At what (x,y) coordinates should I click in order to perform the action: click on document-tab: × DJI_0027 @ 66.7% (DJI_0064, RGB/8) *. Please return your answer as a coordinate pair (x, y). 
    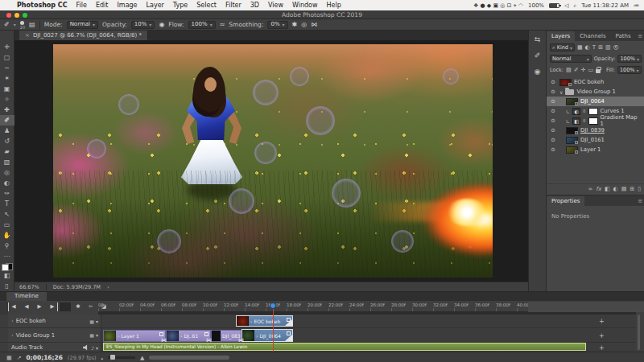
    Looking at the image, I should click on (84, 35).